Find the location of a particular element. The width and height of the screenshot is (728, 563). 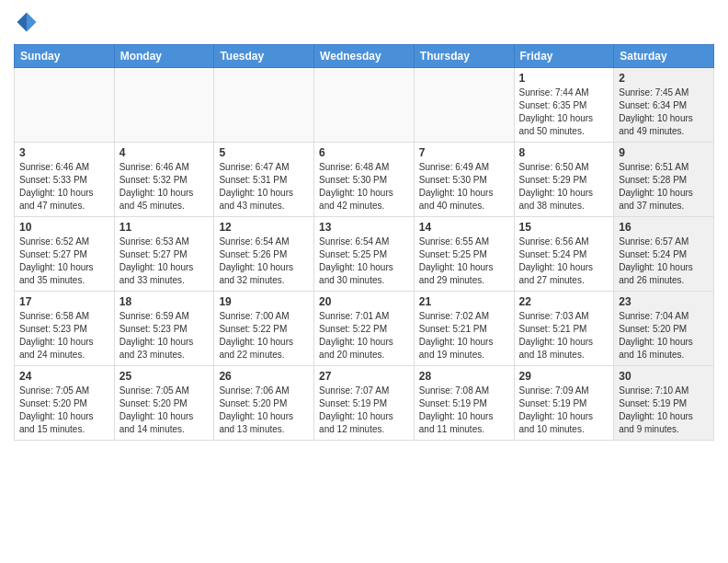

day-info: Sunrise: 7:07 AM Sunset: 5:19 PM Dayligh… is located at coordinates (364, 410).